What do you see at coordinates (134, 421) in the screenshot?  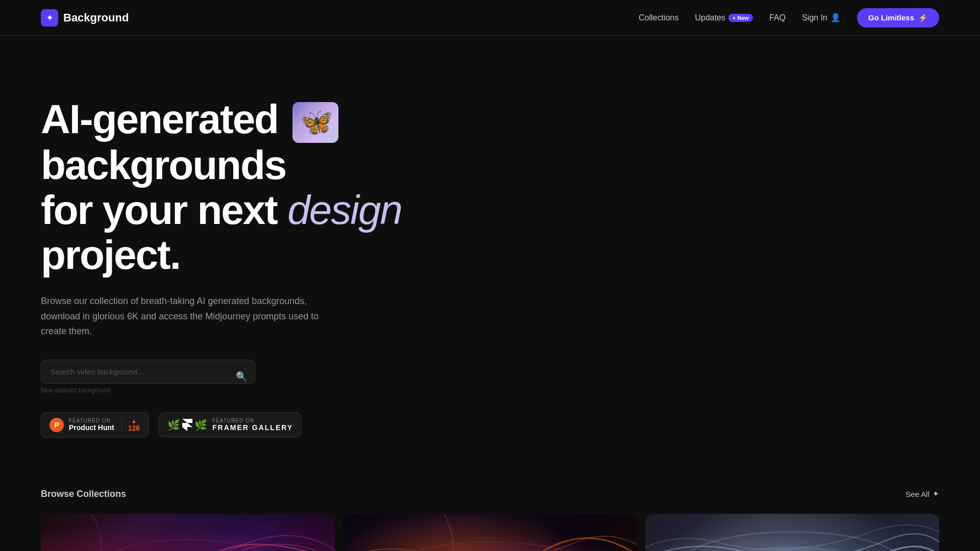 I see `ph-arrow: ▲` at bounding box center [134, 421].